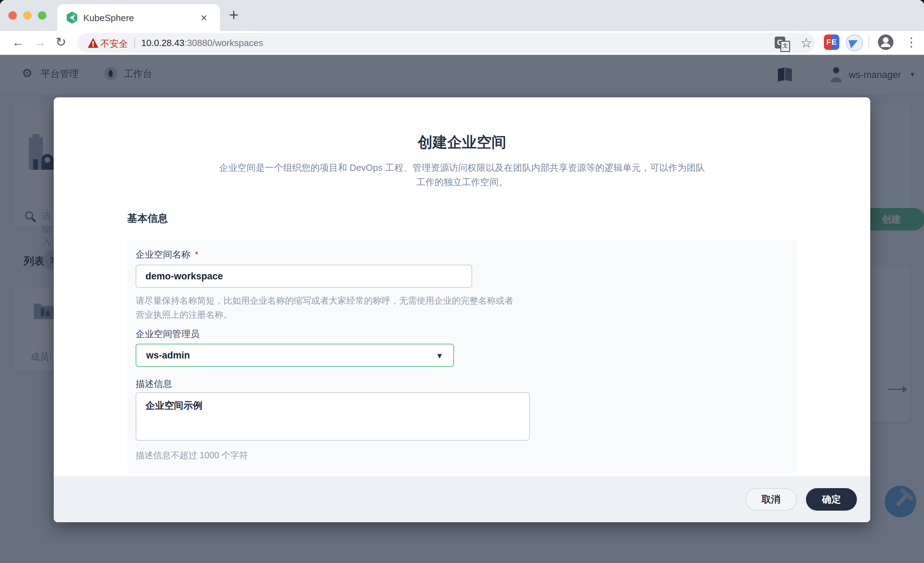 This screenshot has height=563, width=924. Describe the element at coordinates (61, 42) in the screenshot. I see `reload-button: ↻` at that location.